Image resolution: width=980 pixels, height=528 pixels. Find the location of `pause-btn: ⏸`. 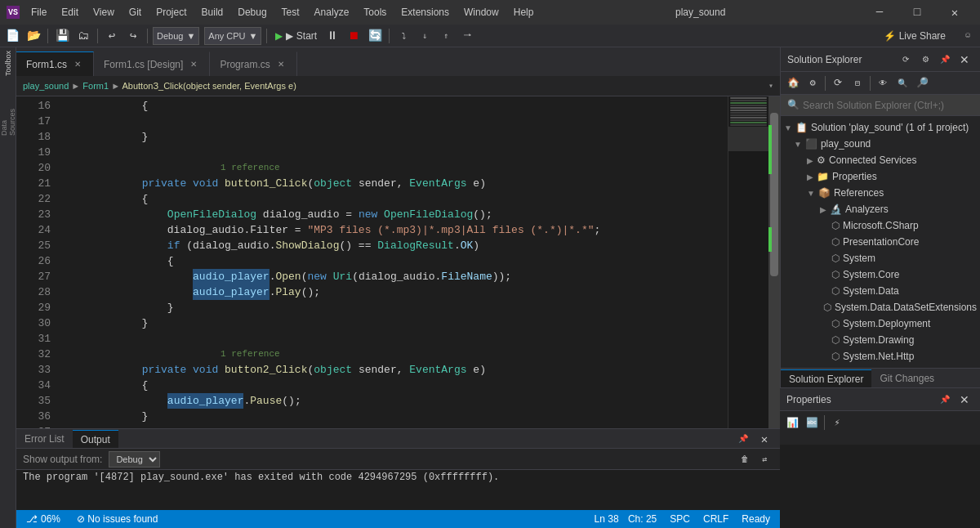

pause-btn: ⏸ is located at coordinates (332, 36).